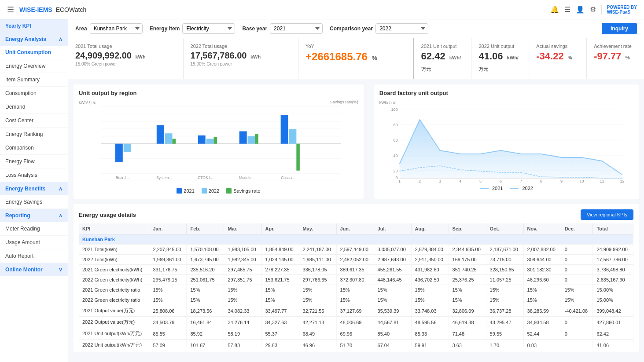 The width and height of the screenshot is (644, 362). Describe the element at coordinates (34, 175) in the screenshot. I see `sidebar-item-loss-analysis: Loss Analysis` at that location.